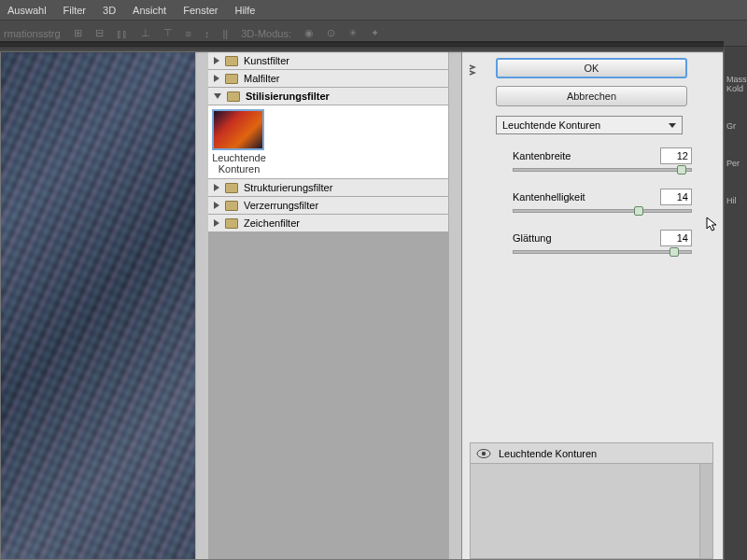  What do you see at coordinates (455, 306) in the screenshot?
I see `tree-scrollbar` at bounding box center [455, 306].